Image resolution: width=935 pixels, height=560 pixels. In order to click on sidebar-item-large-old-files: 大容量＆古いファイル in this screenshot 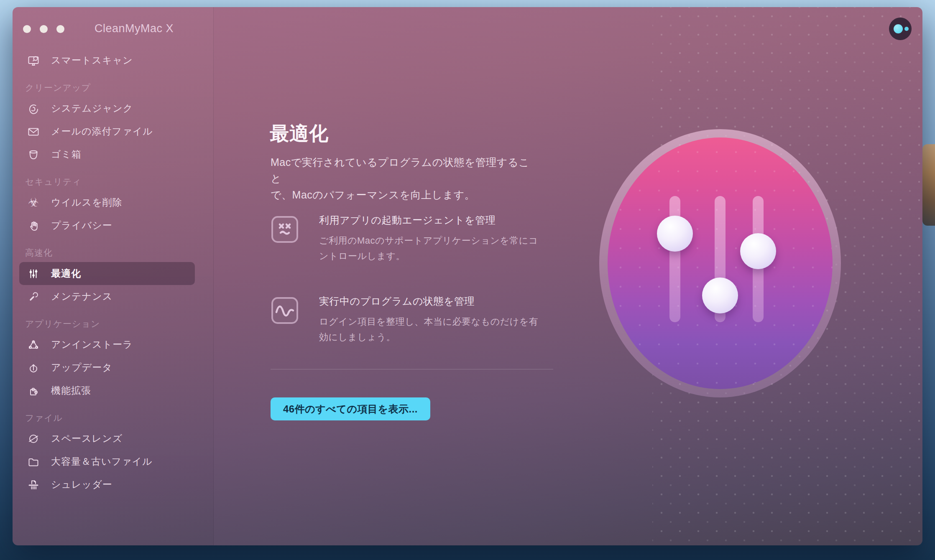, I will do `click(113, 461)`.